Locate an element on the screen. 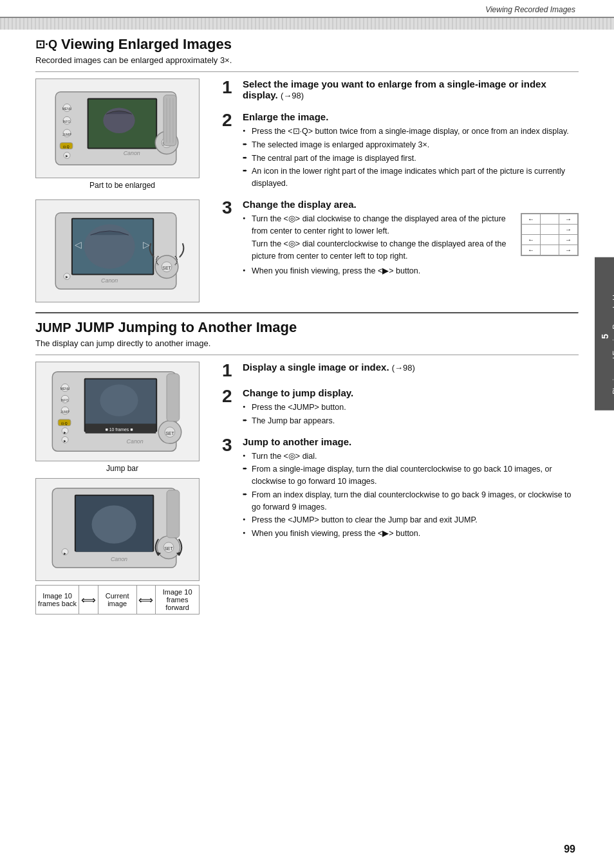 The height and width of the screenshot is (868, 614). section1-divider is located at coordinates (307, 72).